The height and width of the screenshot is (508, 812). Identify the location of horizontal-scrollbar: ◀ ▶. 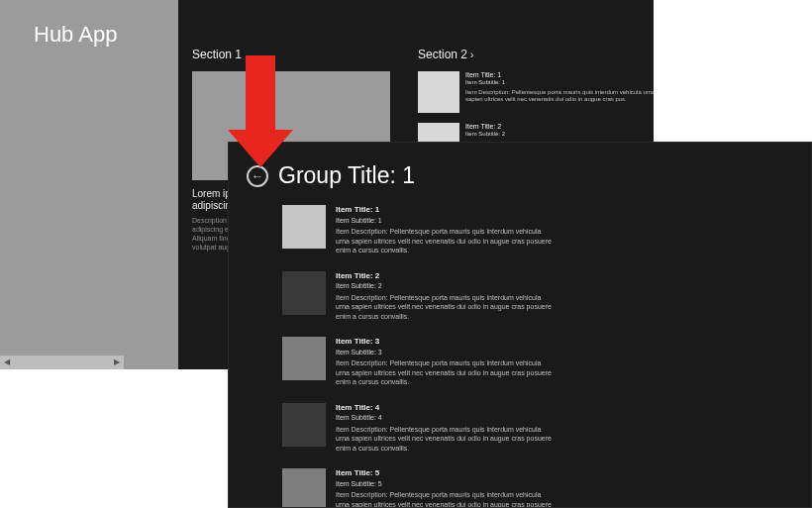
(61, 362).